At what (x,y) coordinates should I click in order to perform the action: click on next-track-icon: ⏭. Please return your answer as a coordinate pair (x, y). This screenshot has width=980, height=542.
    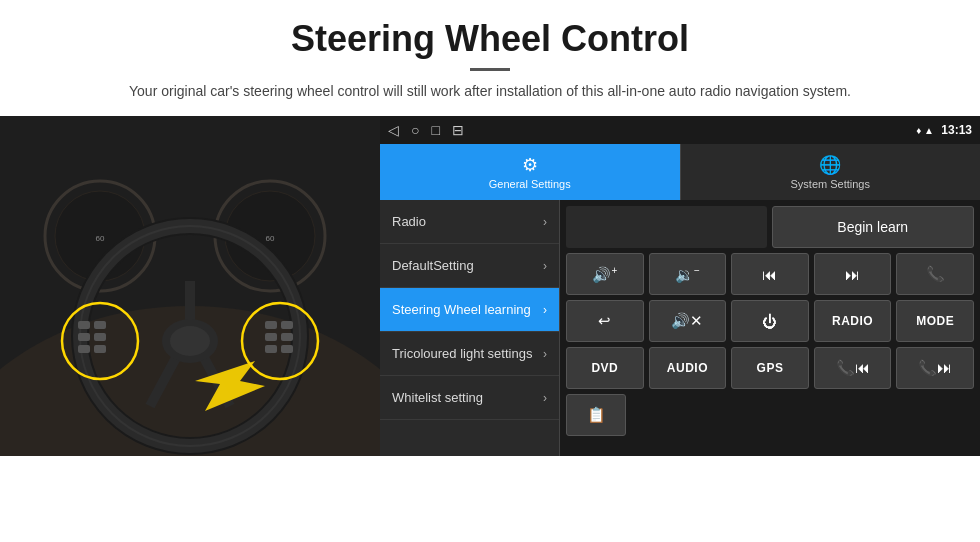
    Looking at the image, I should click on (852, 274).